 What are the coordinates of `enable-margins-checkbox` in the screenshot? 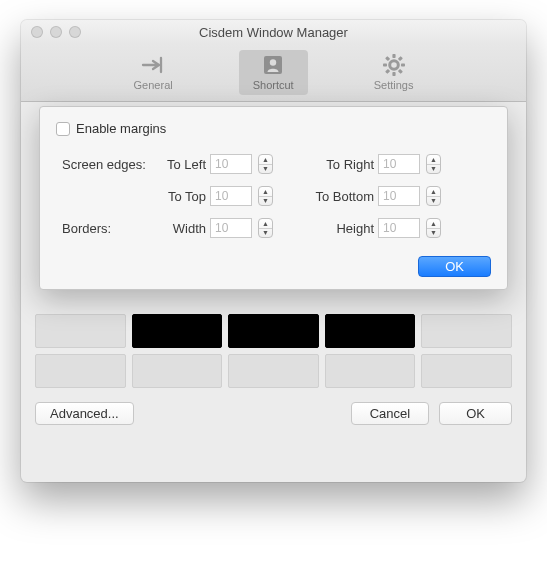 It's located at (63, 129).